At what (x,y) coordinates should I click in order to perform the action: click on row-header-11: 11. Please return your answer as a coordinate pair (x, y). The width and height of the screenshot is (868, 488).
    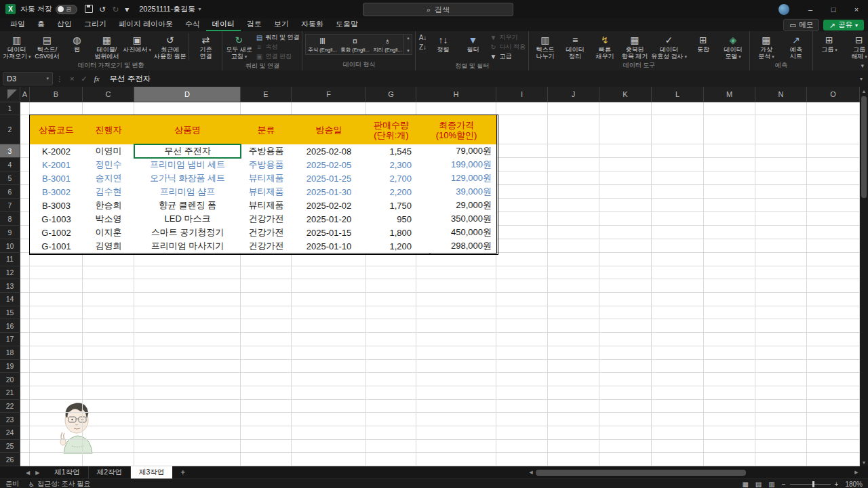
    Looking at the image, I should click on (10, 260).